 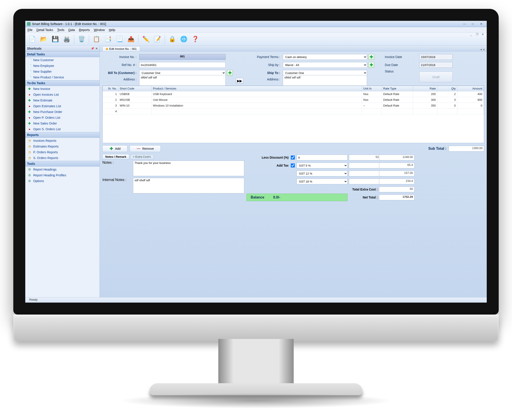 I want to click on due-date-field, so click(x=436, y=65).